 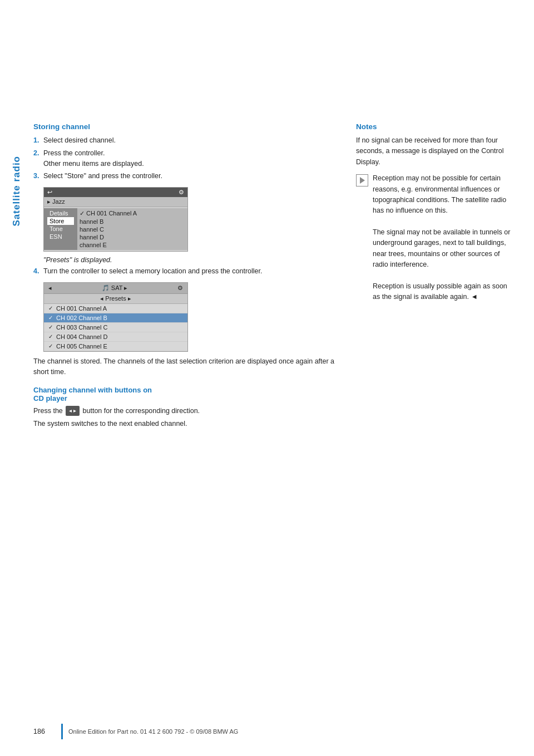 I want to click on screen-mockup-2: ◂ 🎵 SAT ▸ ⚙ ◂ Presets ▸ ✓ CH 001 Channel…, so click(x=116, y=317).